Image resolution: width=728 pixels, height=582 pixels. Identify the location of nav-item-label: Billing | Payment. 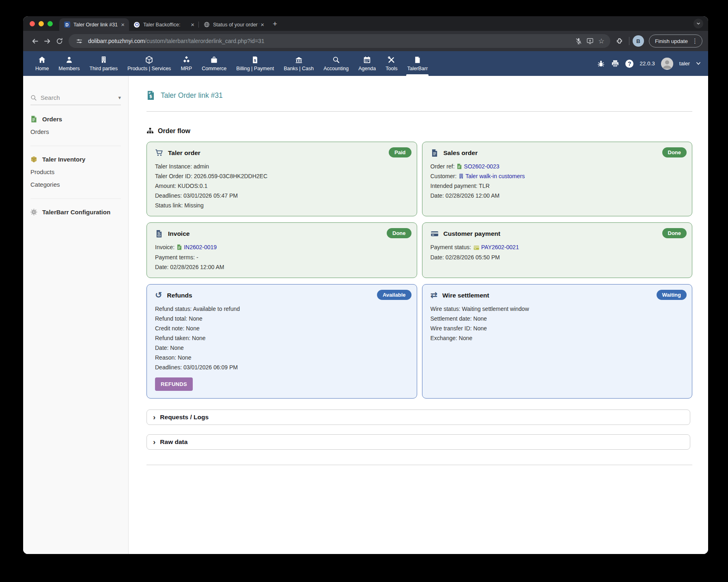
(255, 69).